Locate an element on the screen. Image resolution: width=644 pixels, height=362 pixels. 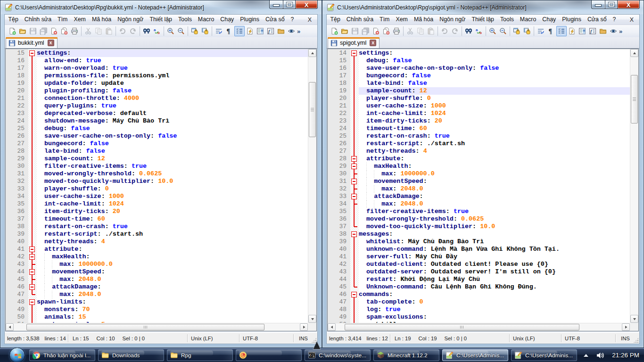
toolbar-word-wrap-button is located at coordinates (219, 31).